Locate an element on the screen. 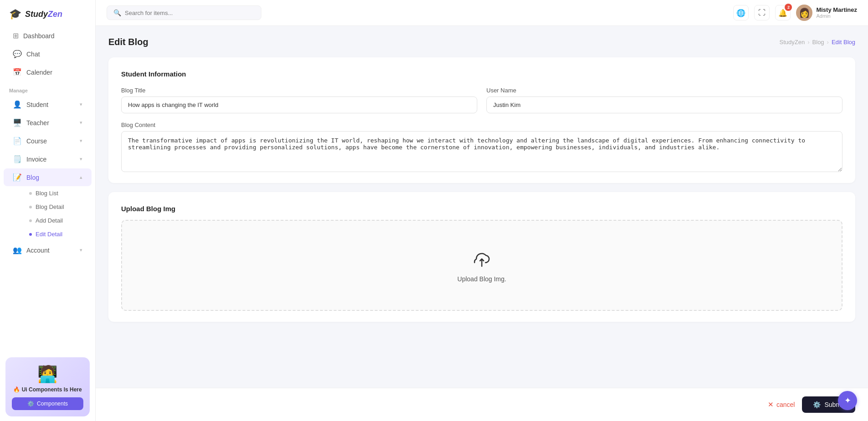 The height and width of the screenshot is (421, 868). breadcrumb-studyzen: StudyZen is located at coordinates (792, 42).